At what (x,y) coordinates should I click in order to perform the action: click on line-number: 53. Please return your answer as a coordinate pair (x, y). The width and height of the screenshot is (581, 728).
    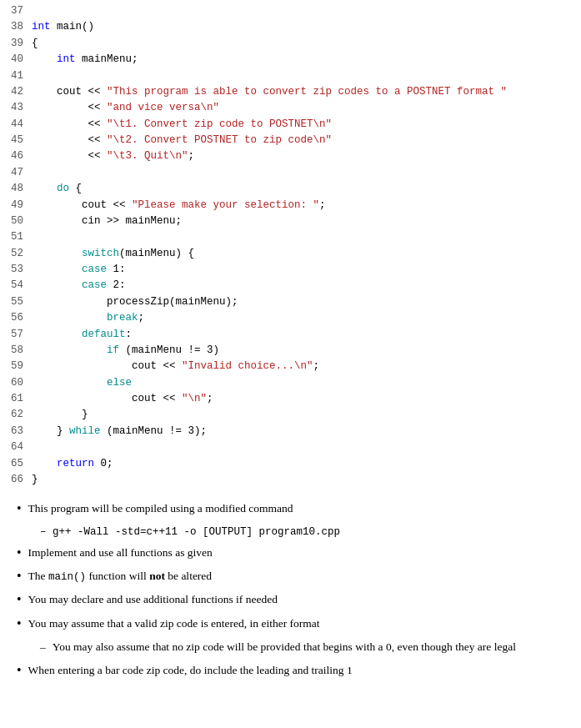
    Looking at the image, I should click on (16, 270).